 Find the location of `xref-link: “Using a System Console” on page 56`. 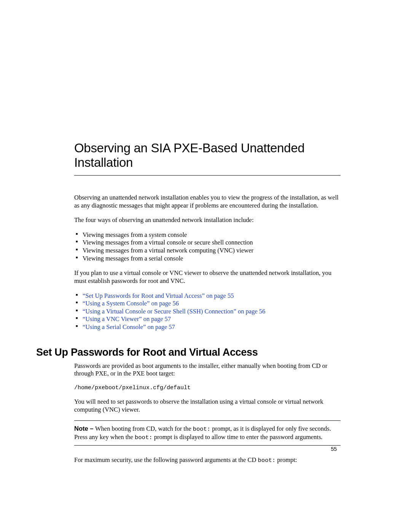

xref-link: “Using a System Console” on page 56 is located at coordinates (131, 303).